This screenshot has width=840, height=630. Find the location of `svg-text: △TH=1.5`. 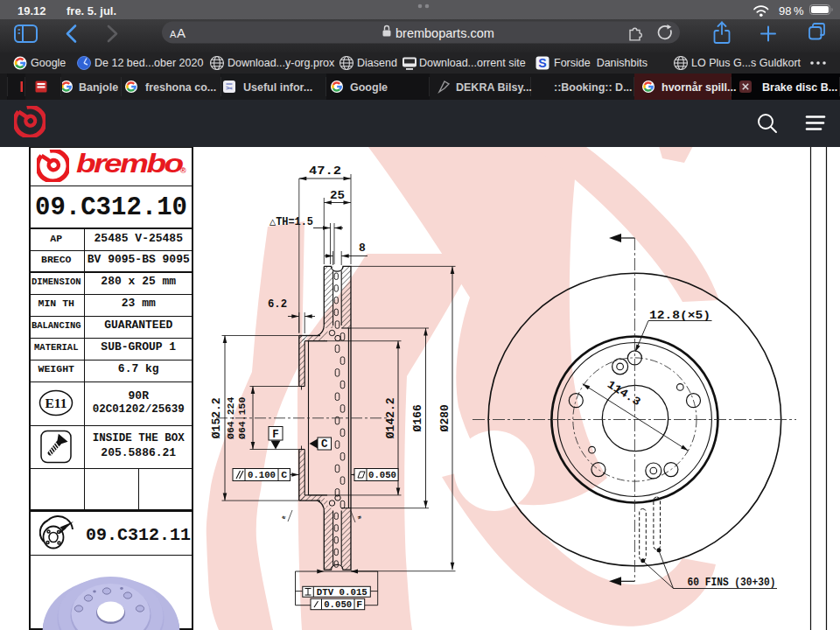

svg-text: △TH=1.5 is located at coordinates (291, 222).